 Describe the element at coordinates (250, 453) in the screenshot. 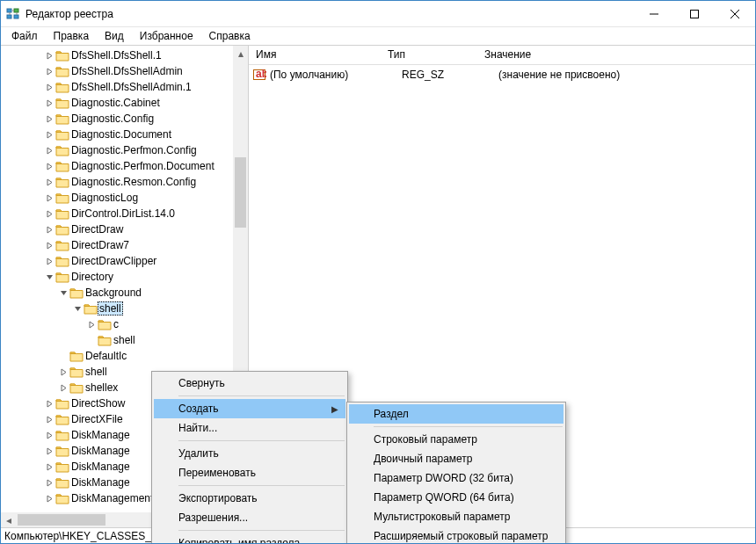

I see `ctx-delete: Удалить` at that location.